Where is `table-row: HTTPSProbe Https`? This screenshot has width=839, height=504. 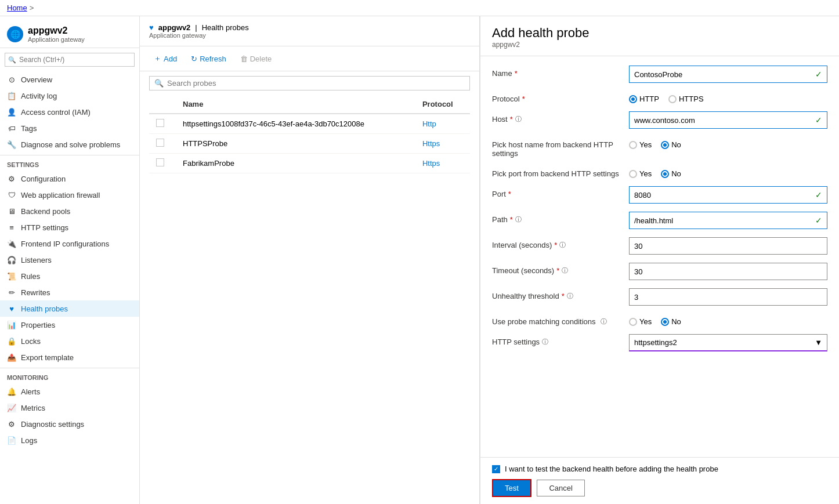 table-row: HTTPSProbe Https is located at coordinates (310, 144).